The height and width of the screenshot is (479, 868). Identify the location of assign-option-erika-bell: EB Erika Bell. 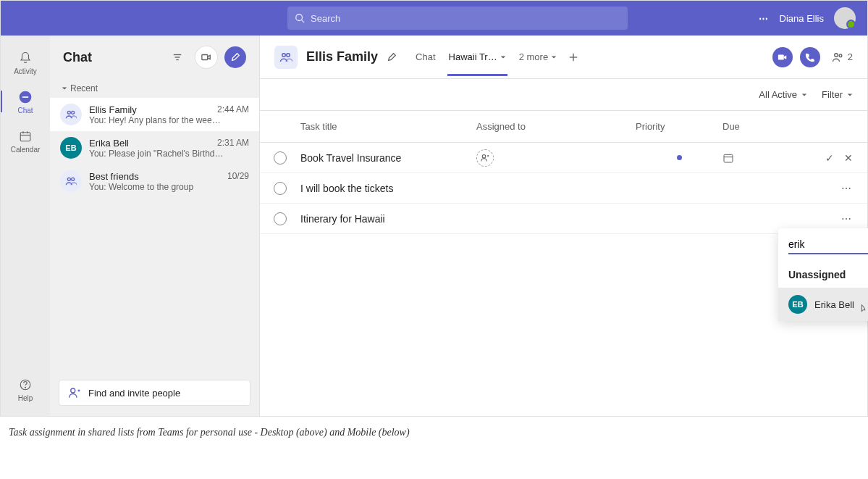
(823, 304).